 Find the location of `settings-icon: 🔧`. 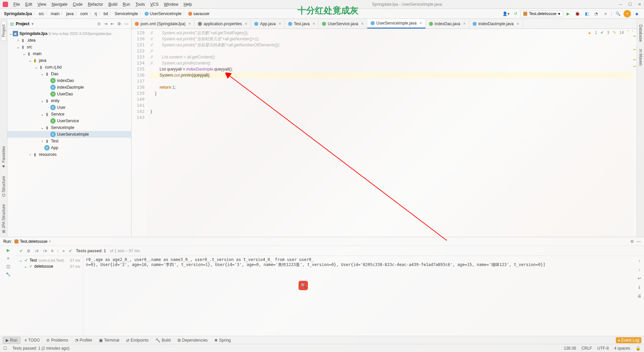

settings-icon: 🔧 is located at coordinates (8, 274).